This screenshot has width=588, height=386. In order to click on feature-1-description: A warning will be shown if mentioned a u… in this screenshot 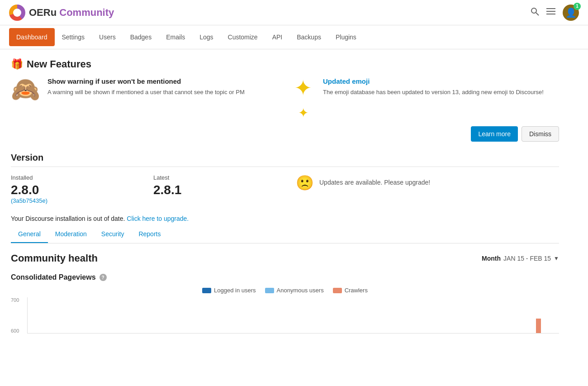, I will do `click(146, 92)`.